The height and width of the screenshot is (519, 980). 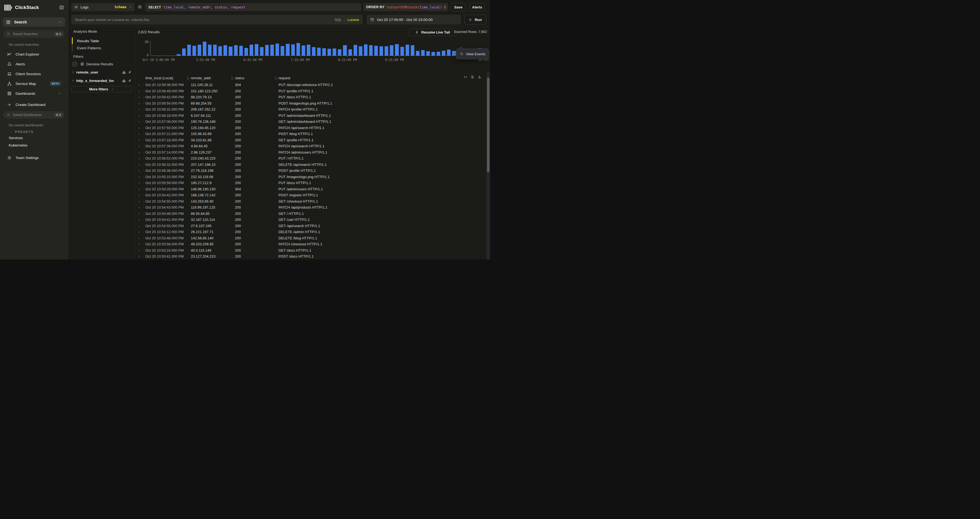 What do you see at coordinates (312, 238) in the screenshot?
I see `table-row: ›Oct 20 10:53:48.000 PM142.56.85.140200D…` at bounding box center [312, 238].